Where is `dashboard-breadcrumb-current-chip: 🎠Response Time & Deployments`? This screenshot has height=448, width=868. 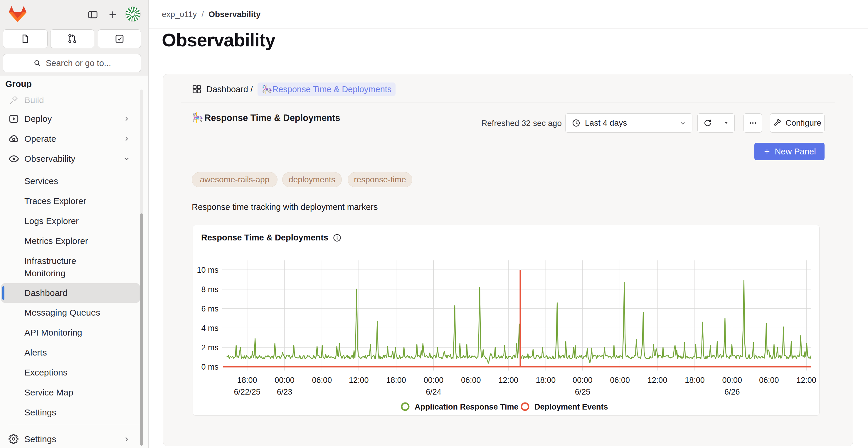 dashboard-breadcrumb-current-chip: 🎠Response Time & Deployments is located at coordinates (327, 89).